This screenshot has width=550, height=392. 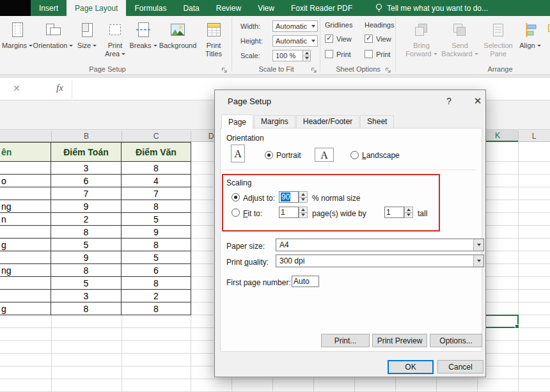 I want to click on column-header-b: B, so click(x=86, y=136).